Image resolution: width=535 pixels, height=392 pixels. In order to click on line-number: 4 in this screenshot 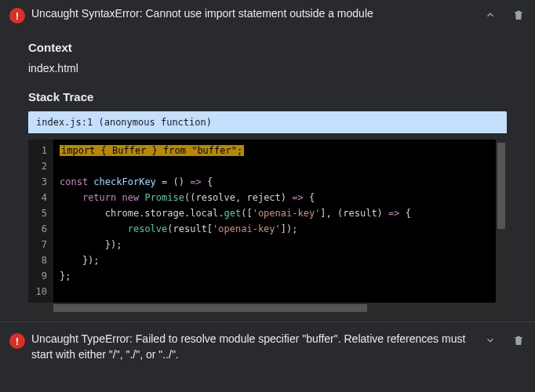, I will do `click(40, 198)`.